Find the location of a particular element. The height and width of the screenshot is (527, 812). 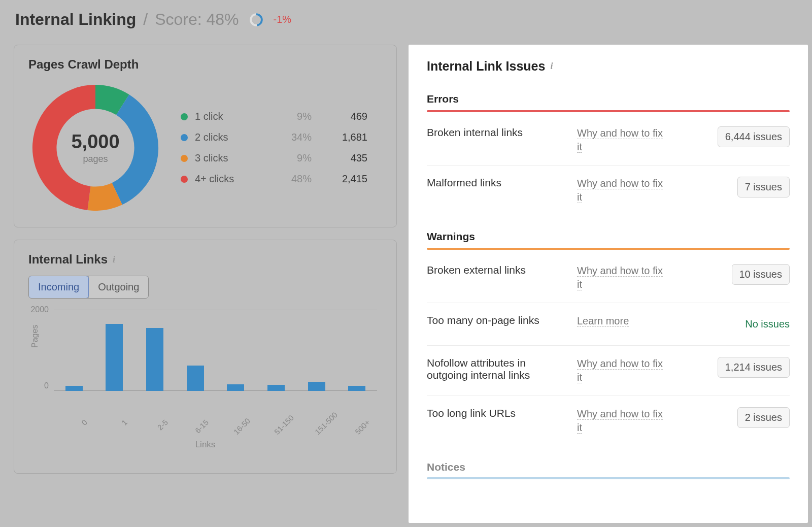

page-title: Internal Linking is located at coordinates (76, 19).